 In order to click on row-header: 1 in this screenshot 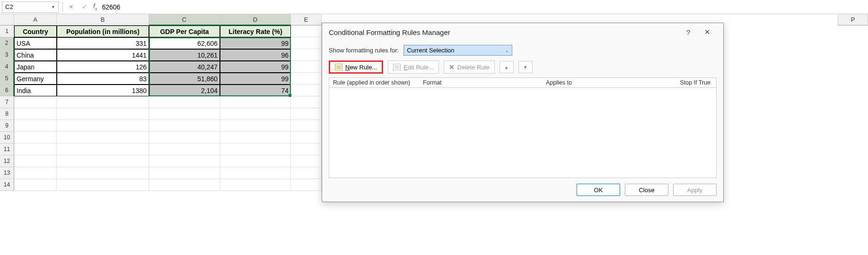, I will do `click(7, 31)`.